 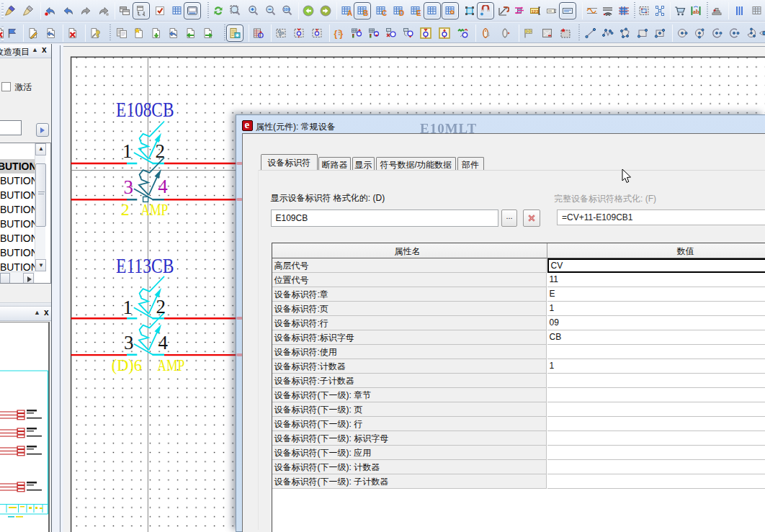 I want to click on svg-text: A, so click(x=350, y=13).